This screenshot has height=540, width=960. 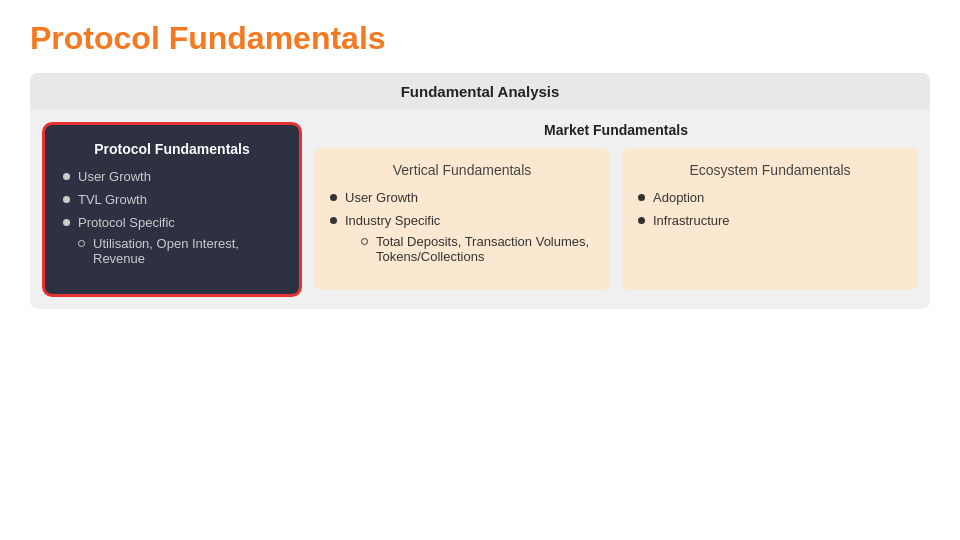 What do you see at coordinates (172, 200) in the screenshot?
I see `list-item: TVL Growth` at bounding box center [172, 200].